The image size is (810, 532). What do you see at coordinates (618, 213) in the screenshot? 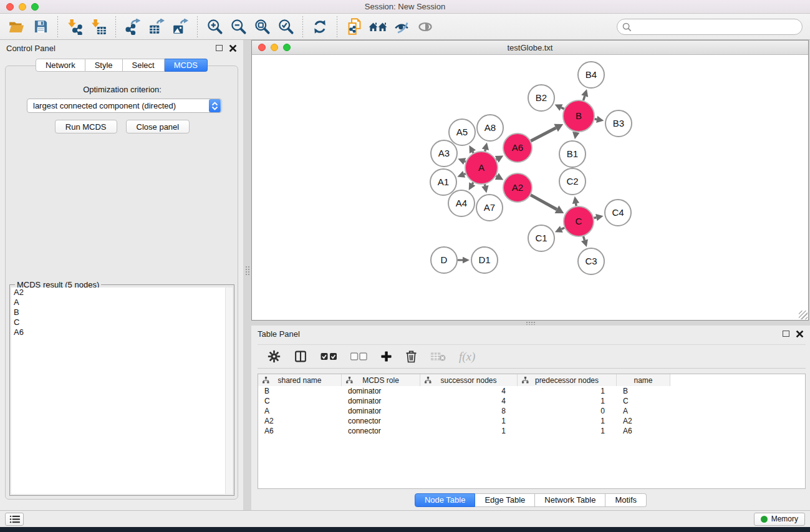
I see `node-C4: C4` at bounding box center [618, 213].